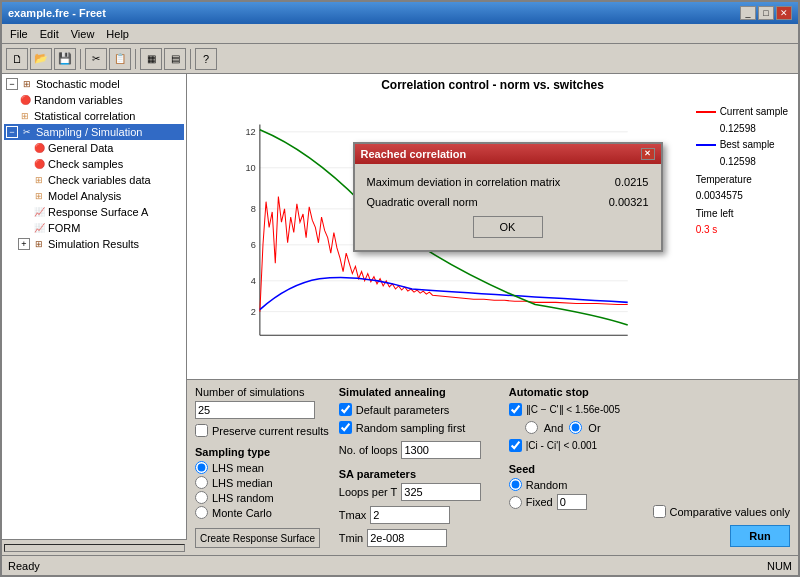  Describe the element at coordinates (94, 116) in the screenshot. I see `sidebar-item-correlation: ⊞ Statistical correlation` at that location.